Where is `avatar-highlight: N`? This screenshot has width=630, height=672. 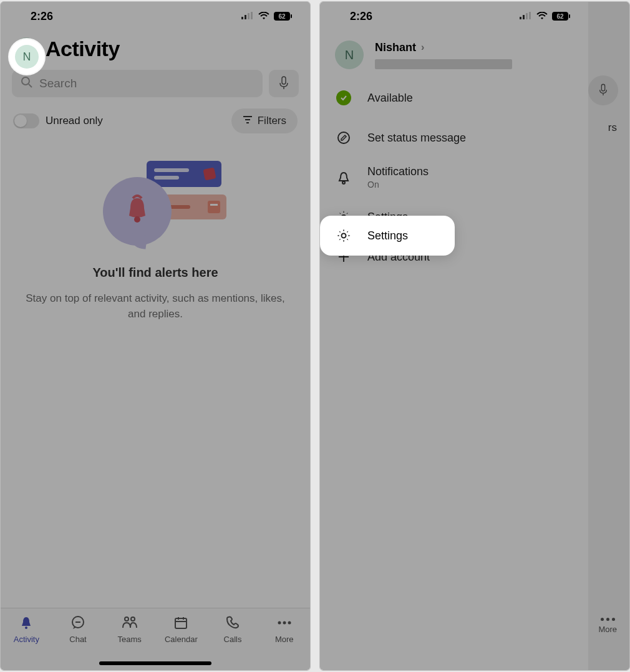
avatar-highlight: N is located at coordinates (27, 57).